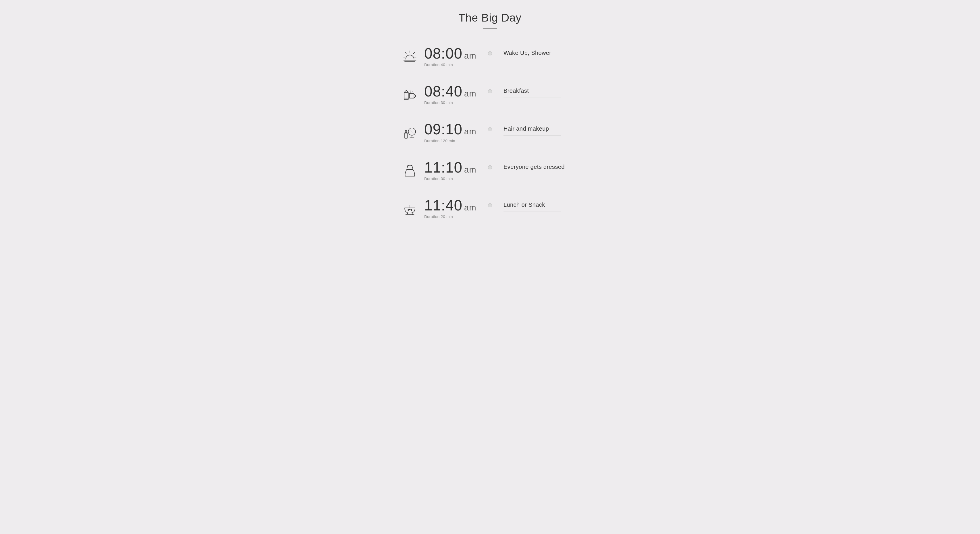 Image resolution: width=980 pixels, height=534 pixels. Describe the element at coordinates (410, 170) in the screenshot. I see `dress-icon` at that location.